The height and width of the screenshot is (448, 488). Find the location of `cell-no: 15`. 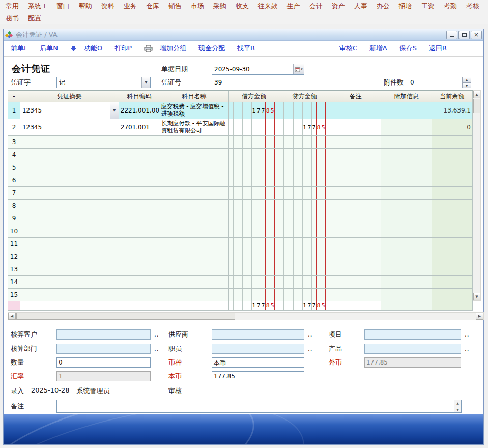

cell-no: 15 is located at coordinates (14, 295).